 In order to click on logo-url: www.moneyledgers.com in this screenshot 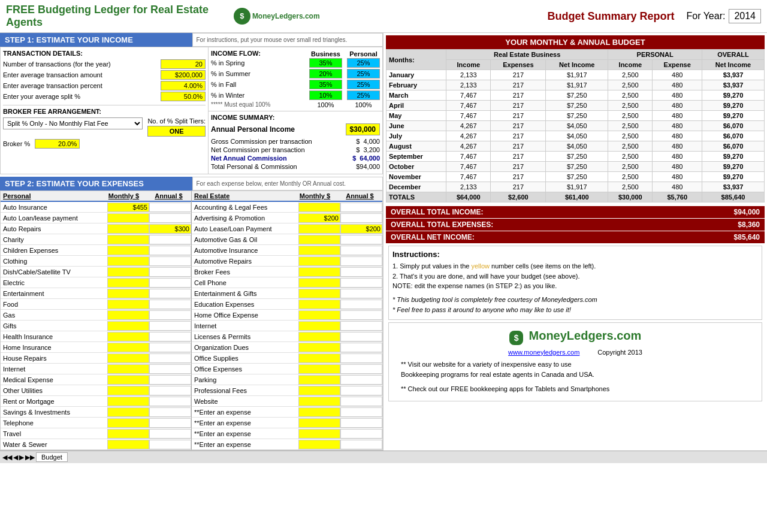, I will do `click(544, 352)`.